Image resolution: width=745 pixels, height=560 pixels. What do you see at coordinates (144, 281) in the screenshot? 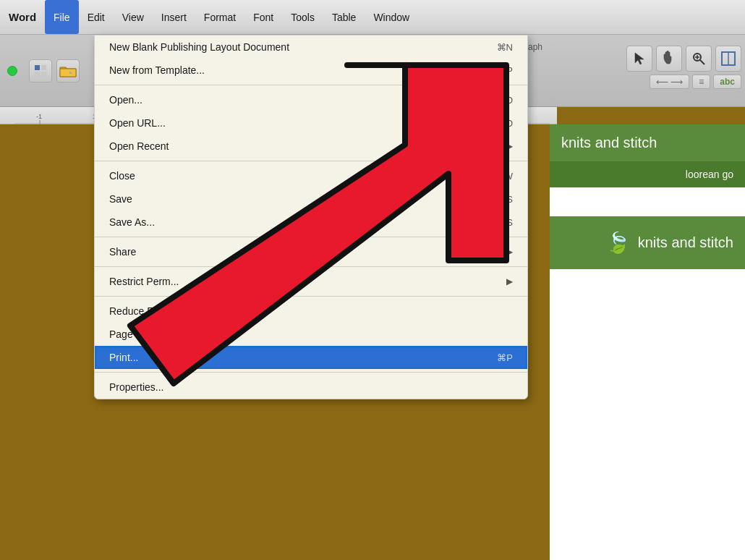
I see `menu-item-label: Restrict Perm...` at bounding box center [144, 281].